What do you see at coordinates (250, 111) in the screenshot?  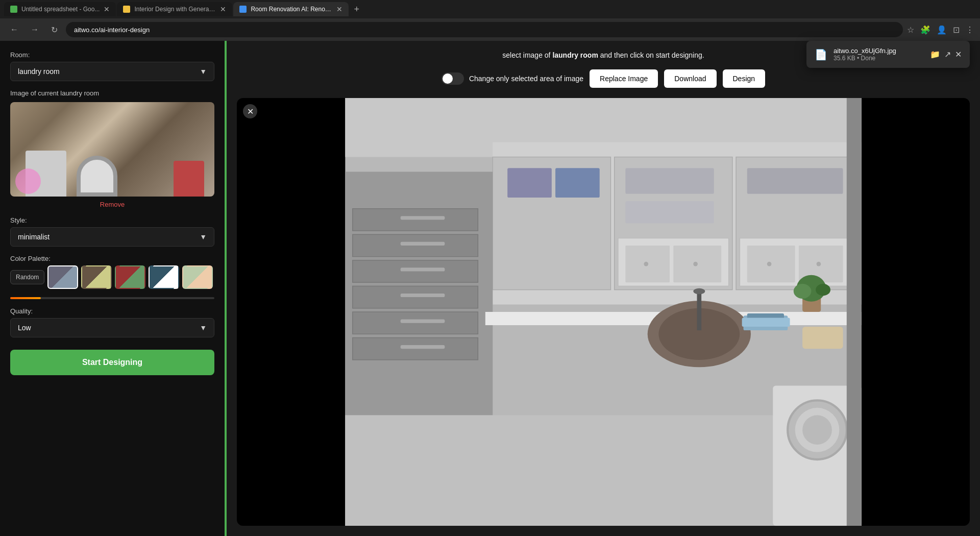 I see `viewer-close-button: ✕` at bounding box center [250, 111].